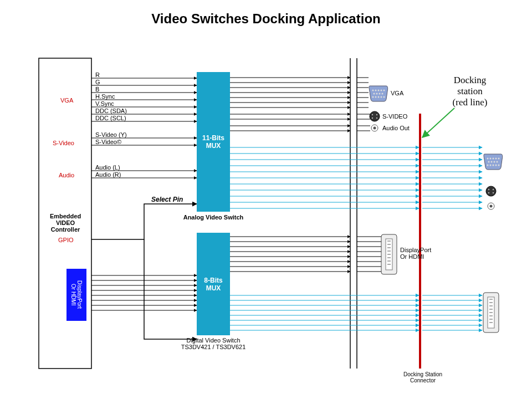 The image size is (532, 399). Describe the element at coordinates (76, 295) in the screenshot. I see `dp-source-label: DisplayPort Or HDMI` at that location.